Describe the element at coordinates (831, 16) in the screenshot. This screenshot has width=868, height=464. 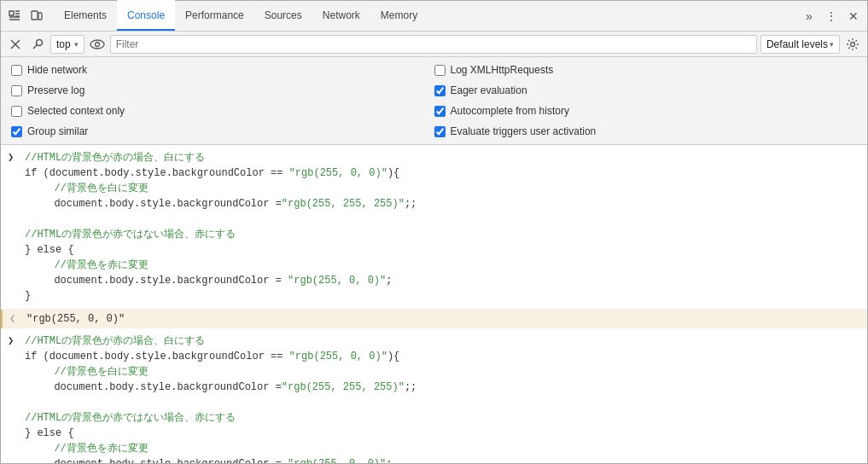
I see `top-bar-actions: » ⋮ ✕` at that location.